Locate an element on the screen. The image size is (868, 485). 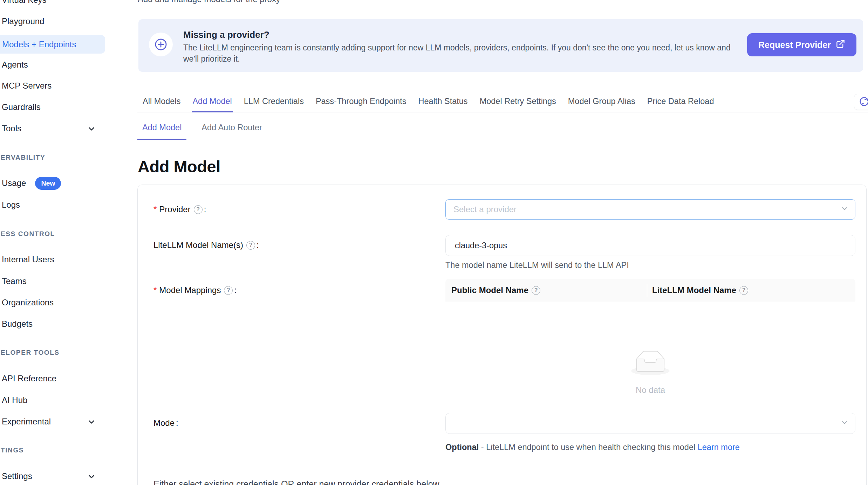
sidebar-item-guardrails: Guardrails is located at coordinates (67, 107).